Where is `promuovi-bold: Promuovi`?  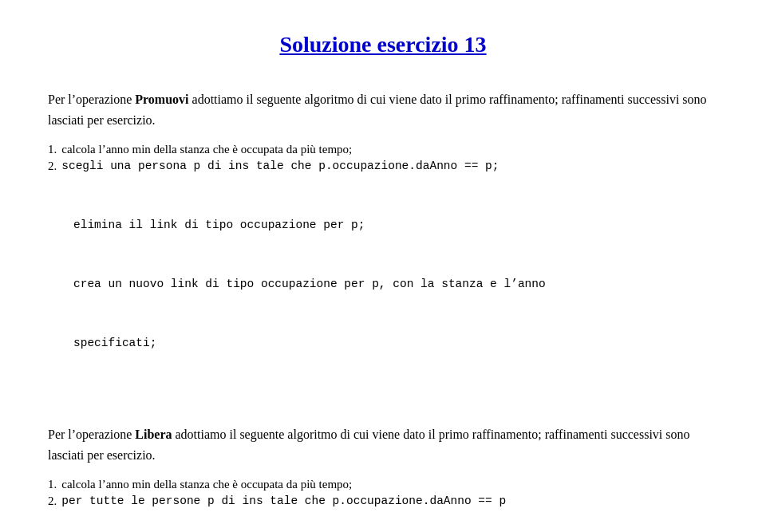
promuovi-bold: Promuovi is located at coordinates (161, 99).